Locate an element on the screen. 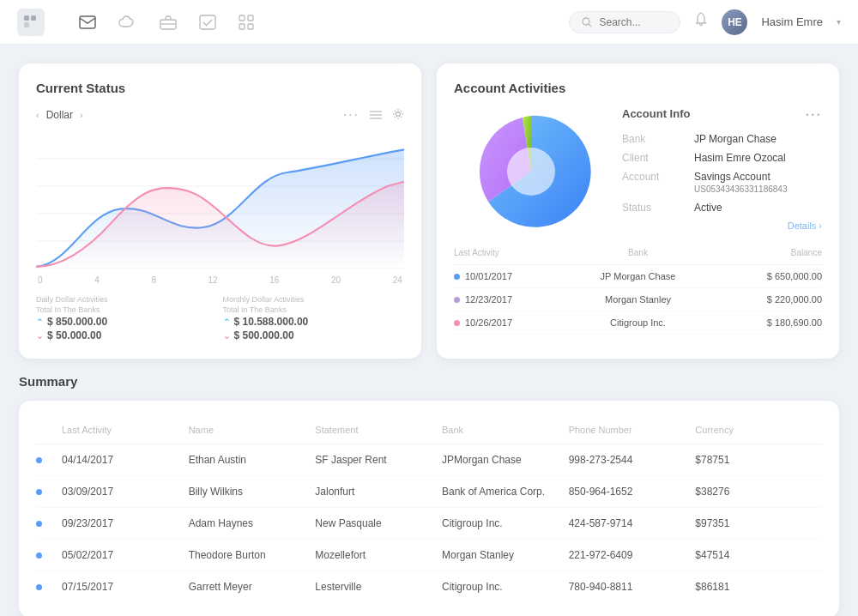 This screenshot has width=858, height=616. sr1-statement: SF Jasper Rent is located at coordinates (378, 460).